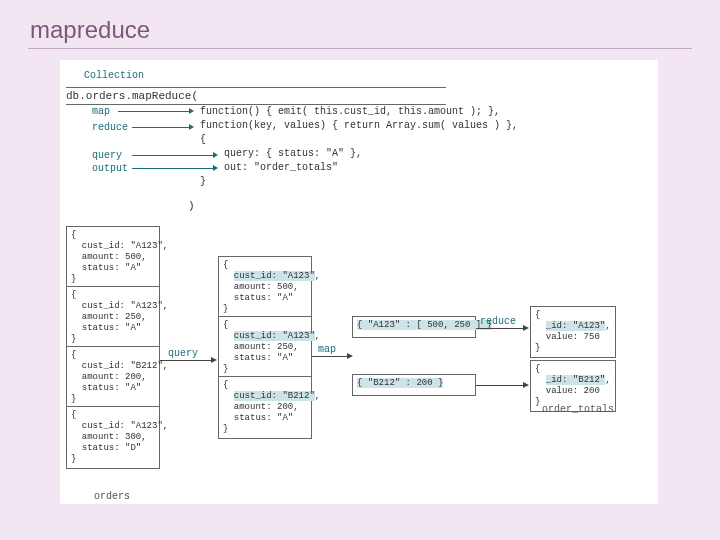 Image resolution: width=720 pixels, height=540 pixels. I want to click on orders-doc: { cust_id: "A123", amount: 300, status: …, so click(113, 438).